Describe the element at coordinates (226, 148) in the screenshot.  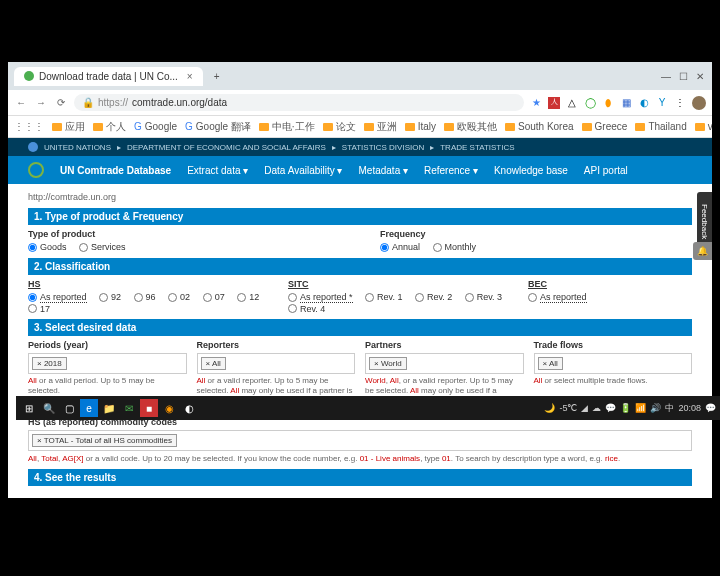
I see `breadcrumb-item: DEPARTMENT OF ECONOMIC AND SOCIAL AFFAIR…` at that location.